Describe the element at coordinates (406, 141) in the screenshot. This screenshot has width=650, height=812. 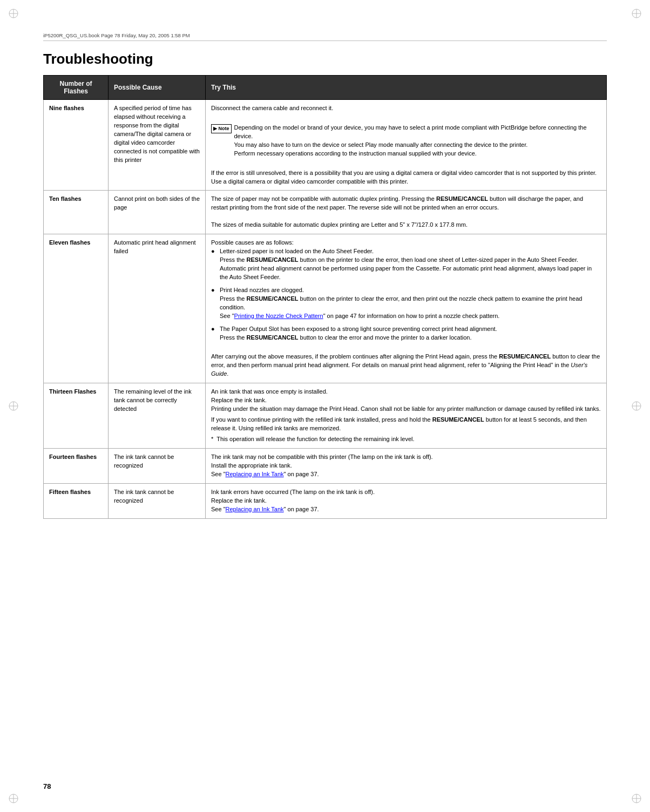
I see `note-box: ▶ Note Depending on the model or brand o…` at that location.